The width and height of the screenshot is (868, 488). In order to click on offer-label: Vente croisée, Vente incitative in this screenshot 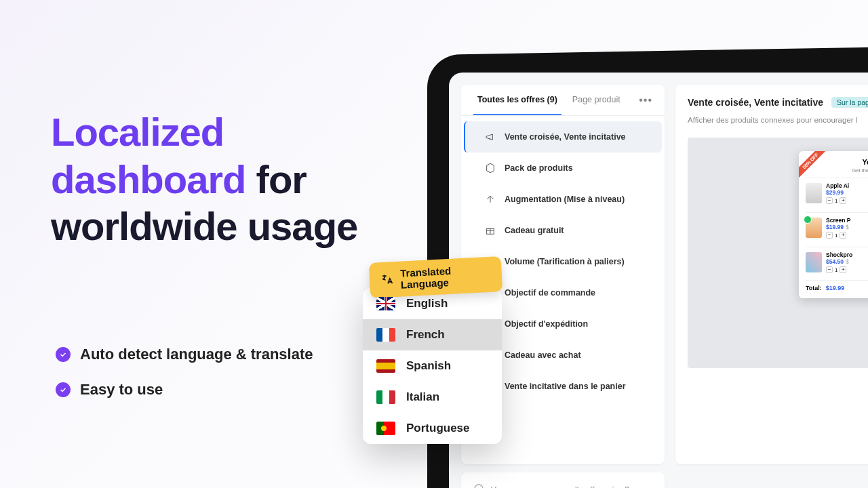, I will do `click(566, 137)`.